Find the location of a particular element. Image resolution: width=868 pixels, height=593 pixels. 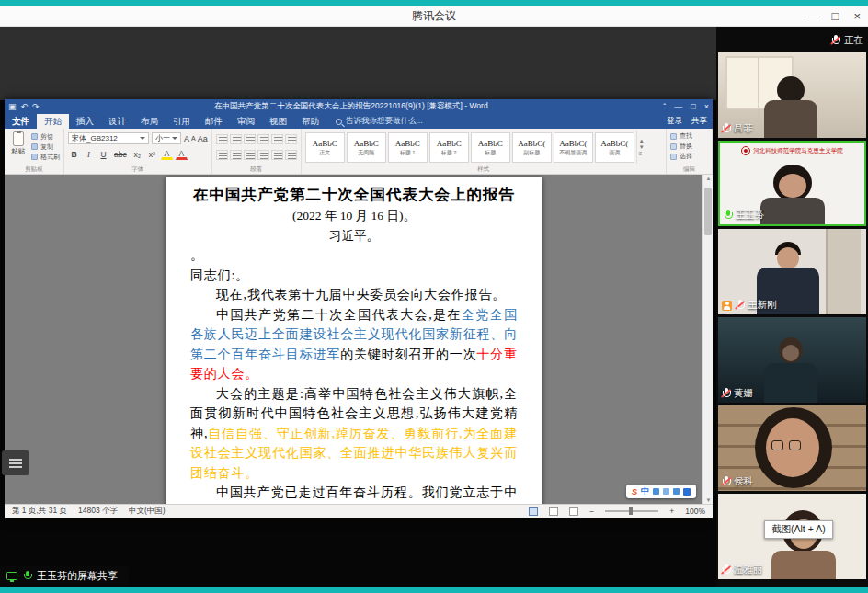

tab-4: 引用 is located at coordinates (182, 121).